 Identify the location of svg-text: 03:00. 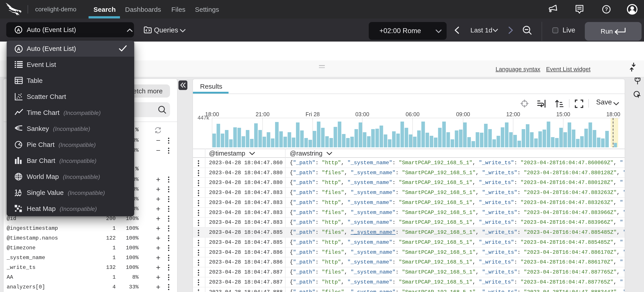
(362, 114).